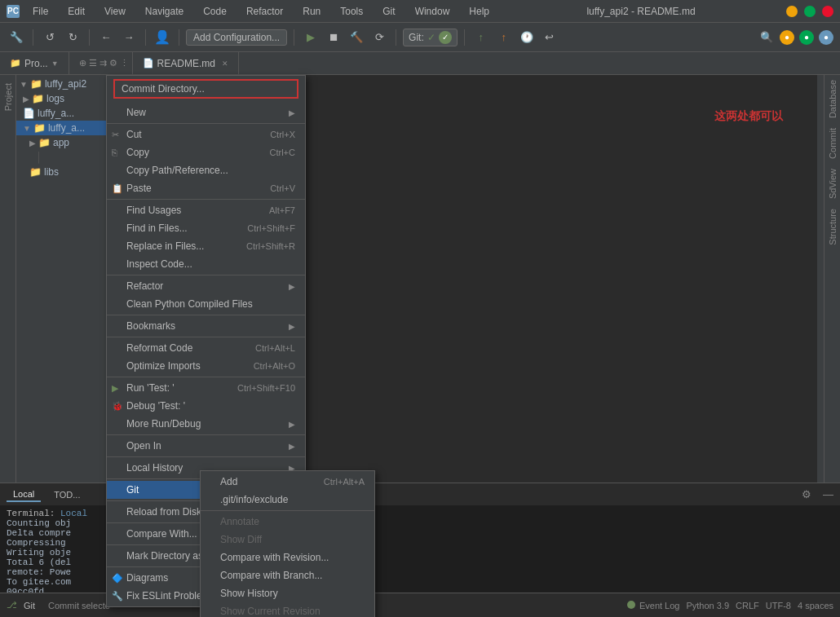  I want to click on terminal-settings-icon: ⚙, so click(807, 494).